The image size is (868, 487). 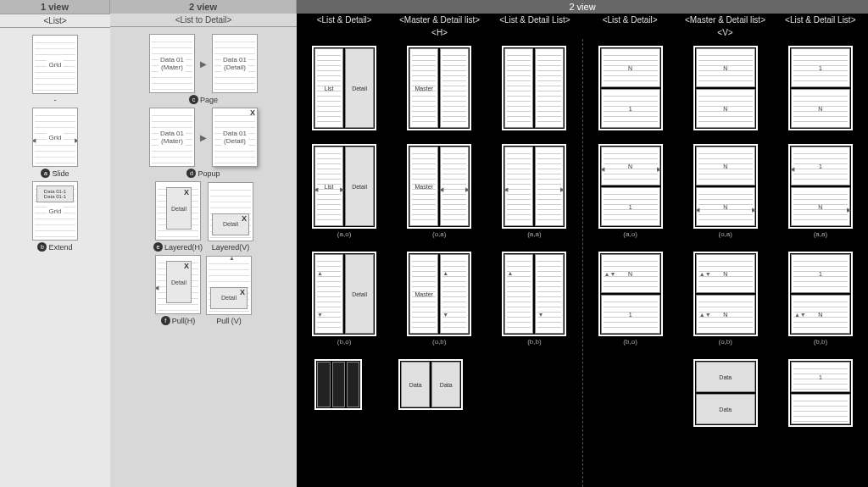 I want to click on v-thumb: N◀▶N(o,a), so click(x=726, y=191).